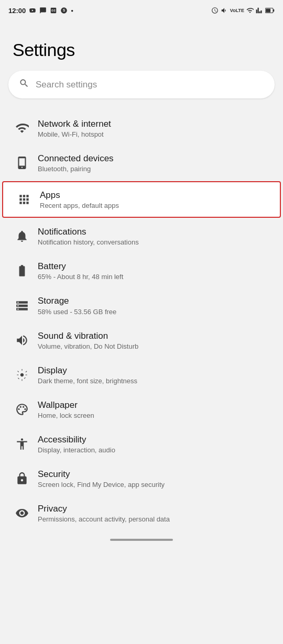  Describe the element at coordinates (22, 163) in the screenshot. I see `connected-icon` at that location.